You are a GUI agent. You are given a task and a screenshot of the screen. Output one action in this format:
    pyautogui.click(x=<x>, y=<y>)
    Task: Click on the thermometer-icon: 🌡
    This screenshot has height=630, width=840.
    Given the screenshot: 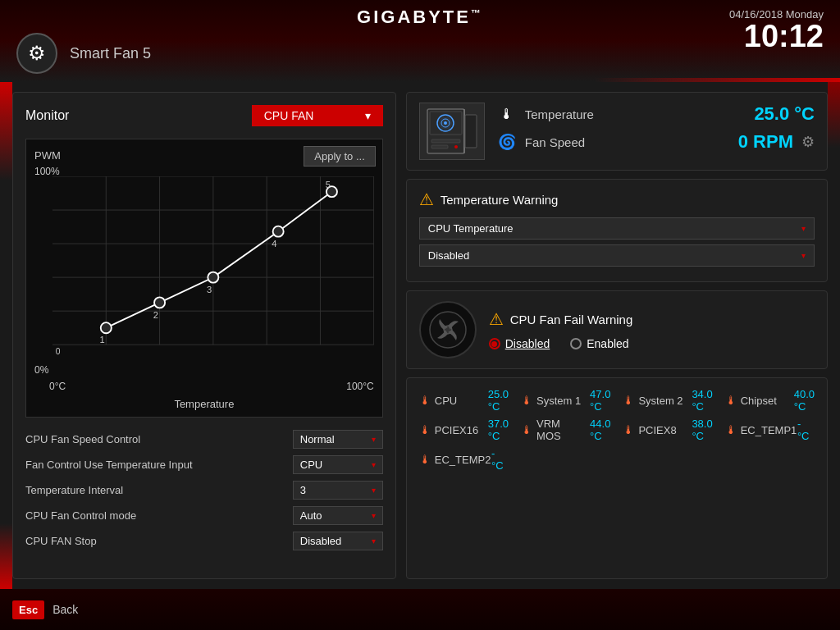 What is the action you would take?
    pyautogui.click(x=507, y=115)
    